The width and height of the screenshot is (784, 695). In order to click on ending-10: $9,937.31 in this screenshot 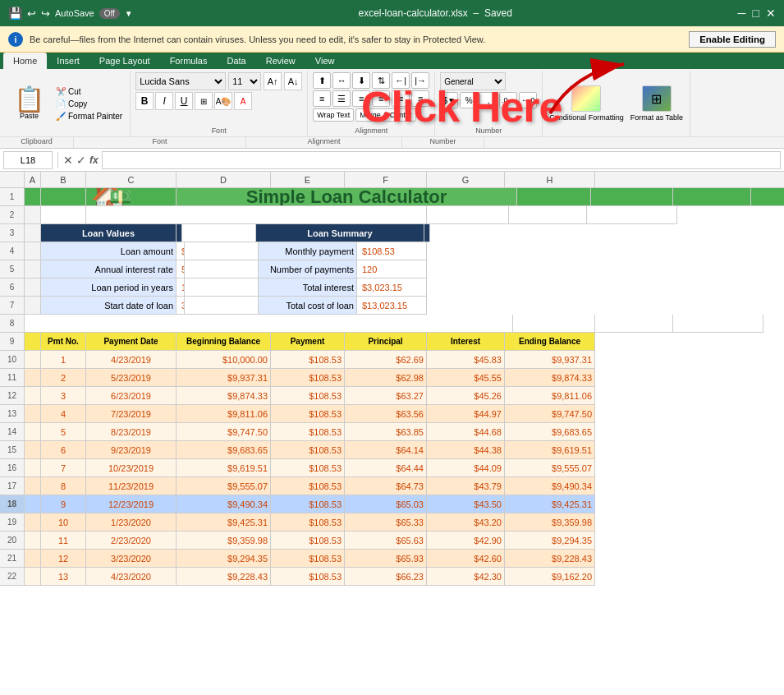, I will do `click(550, 360)`.